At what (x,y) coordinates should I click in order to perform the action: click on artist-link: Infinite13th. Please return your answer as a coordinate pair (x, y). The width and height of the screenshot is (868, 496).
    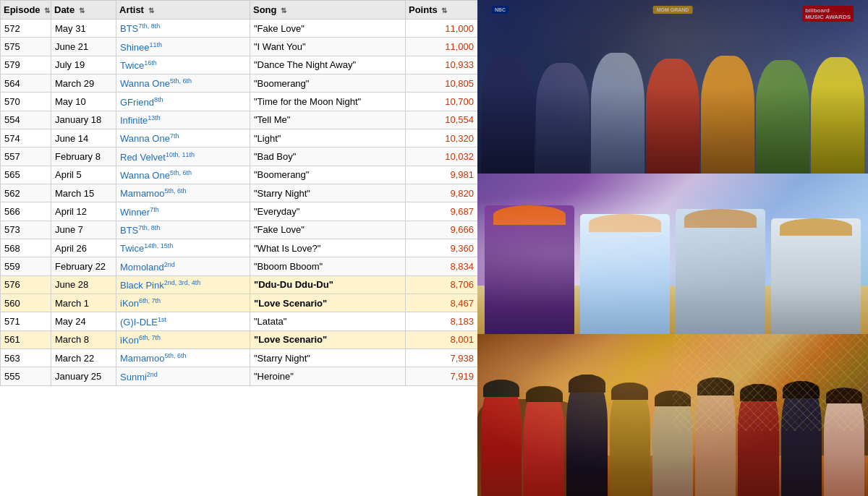
    Looking at the image, I should click on (140, 120).